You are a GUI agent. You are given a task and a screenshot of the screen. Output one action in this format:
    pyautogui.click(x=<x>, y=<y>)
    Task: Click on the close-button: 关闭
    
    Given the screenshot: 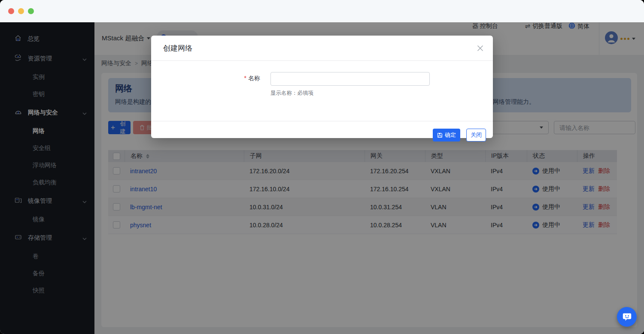 What is the action you would take?
    pyautogui.click(x=476, y=135)
    